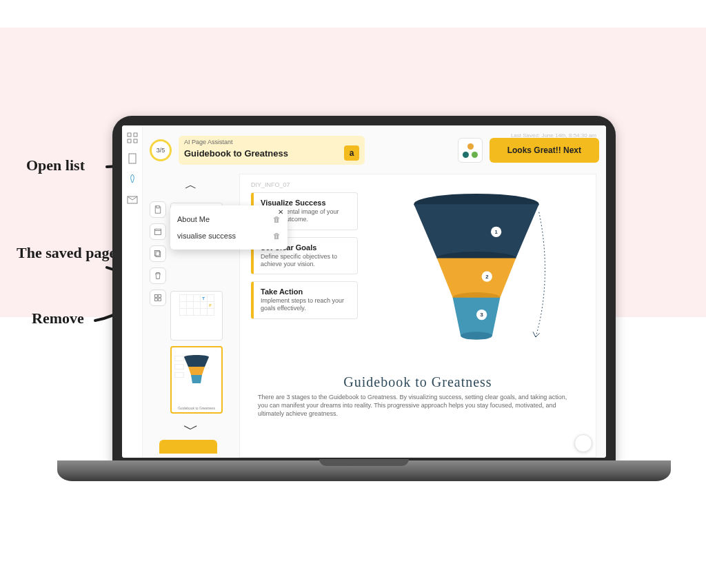 This screenshot has height=588, width=706. Describe the element at coordinates (374, 150) in the screenshot. I see `topbar: 3/5 AI Page Assistant Guidebook to Great…` at that location.